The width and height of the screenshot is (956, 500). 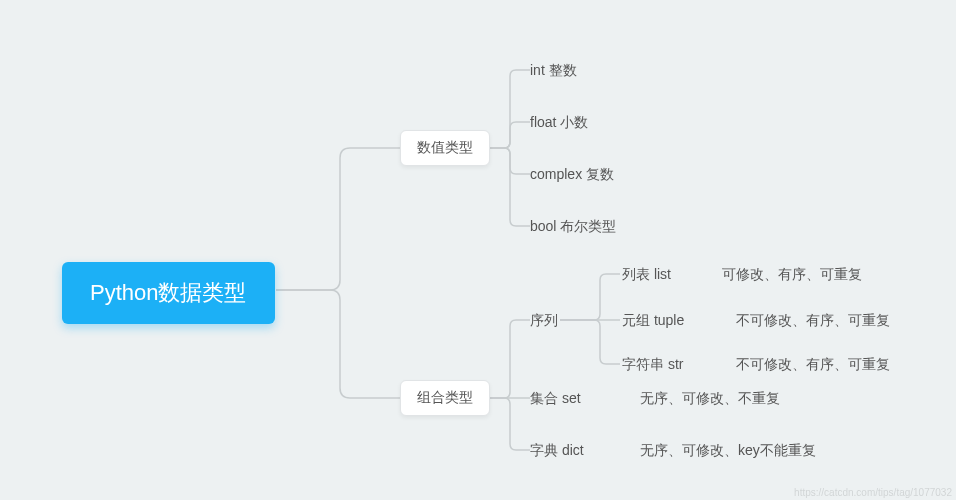 What do you see at coordinates (573, 227) in the screenshot?
I see `leaf-bool: bool 布尔类型` at bounding box center [573, 227].